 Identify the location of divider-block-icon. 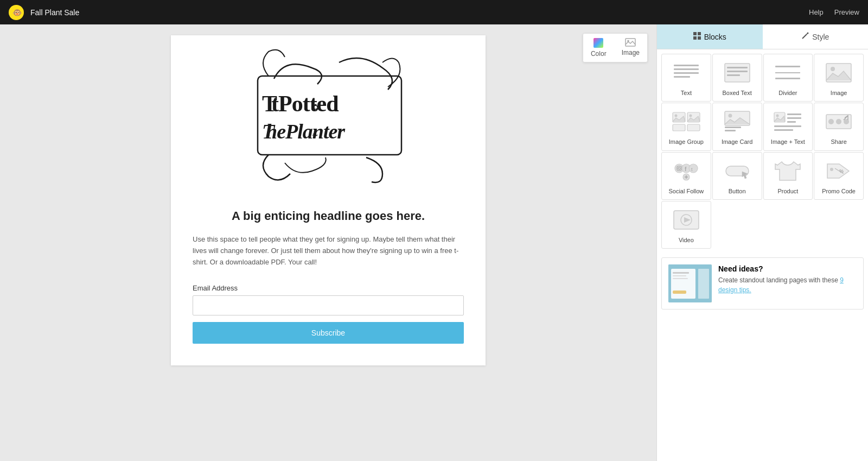
(788, 73).